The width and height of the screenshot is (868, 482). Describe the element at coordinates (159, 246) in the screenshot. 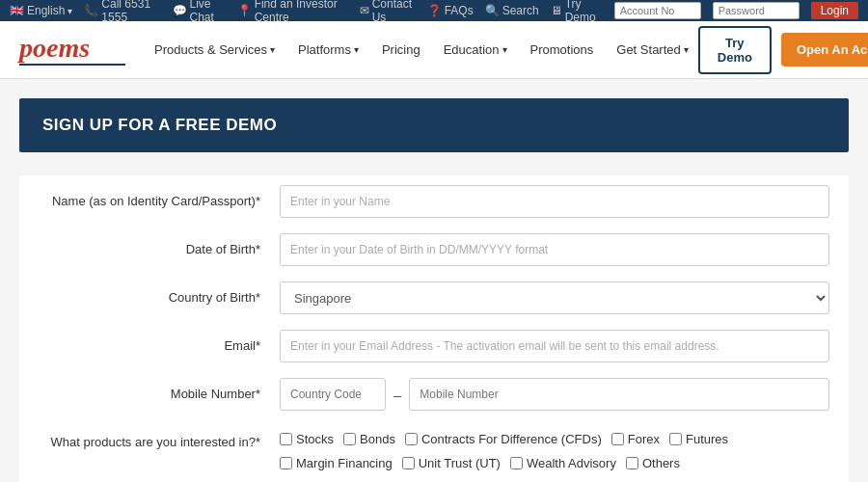

I see `dob-label: Date of Birth*` at that location.